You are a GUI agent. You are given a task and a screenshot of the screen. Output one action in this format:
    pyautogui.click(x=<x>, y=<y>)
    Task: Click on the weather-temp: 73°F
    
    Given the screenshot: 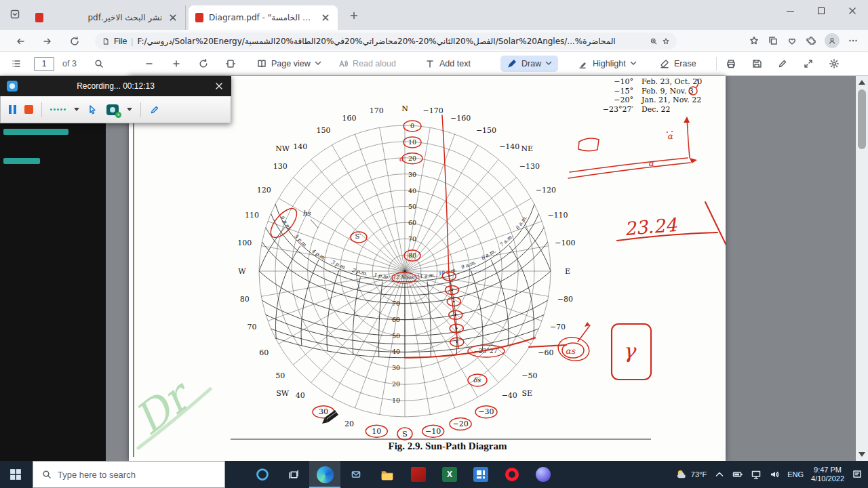 What is the action you would take?
    pyautogui.click(x=698, y=474)
    